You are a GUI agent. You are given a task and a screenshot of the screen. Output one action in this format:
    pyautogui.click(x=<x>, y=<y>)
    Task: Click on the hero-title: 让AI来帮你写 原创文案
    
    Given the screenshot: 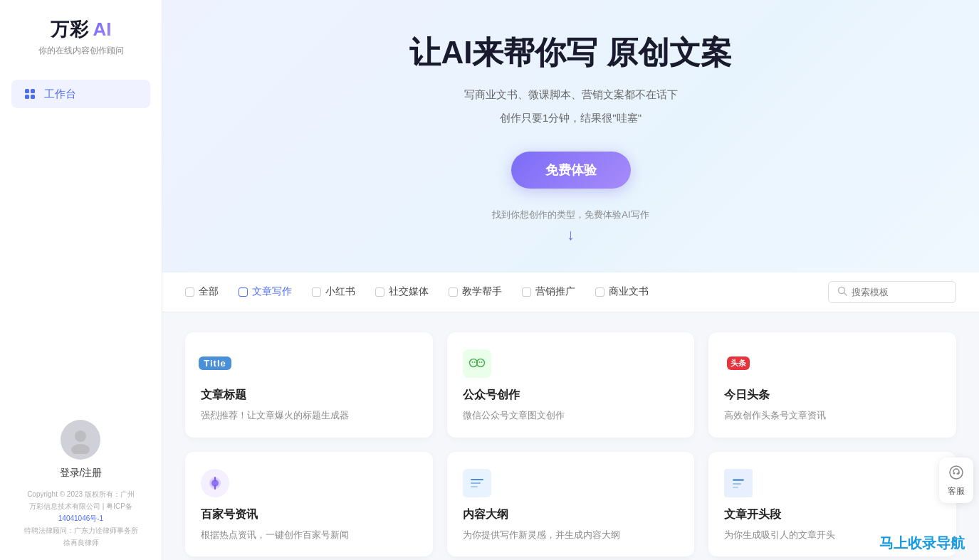 What is the action you would take?
    pyautogui.click(x=571, y=53)
    